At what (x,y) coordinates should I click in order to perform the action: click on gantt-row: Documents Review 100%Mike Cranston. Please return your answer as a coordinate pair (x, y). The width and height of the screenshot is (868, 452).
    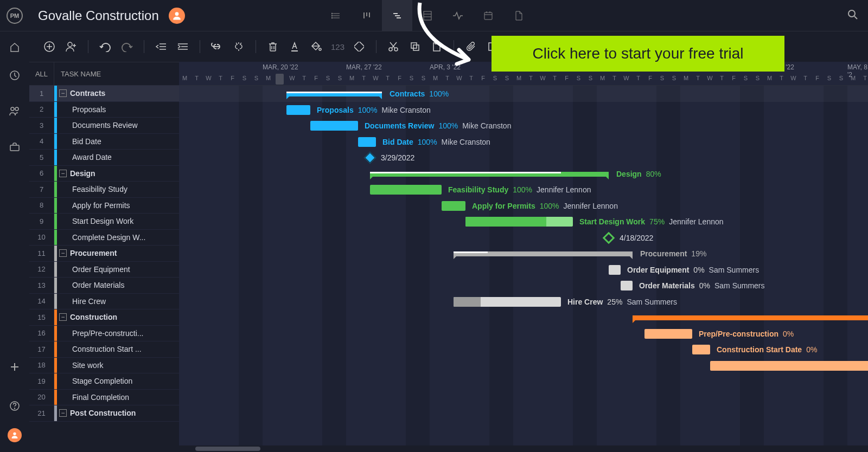
    Looking at the image, I should click on (524, 126).